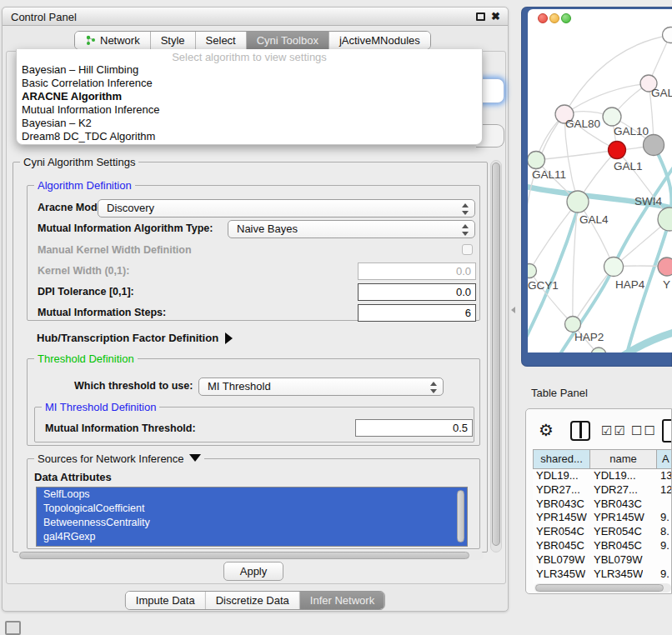  Describe the element at coordinates (352, 229) in the screenshot. I see `mi-type-select: Naive Bayes` at that location.